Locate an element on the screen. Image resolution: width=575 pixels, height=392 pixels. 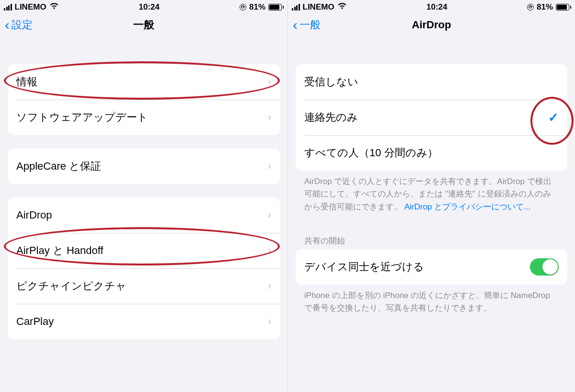
nav-bar: ‹ 設定 一般 is located at coordinates (144, 27).